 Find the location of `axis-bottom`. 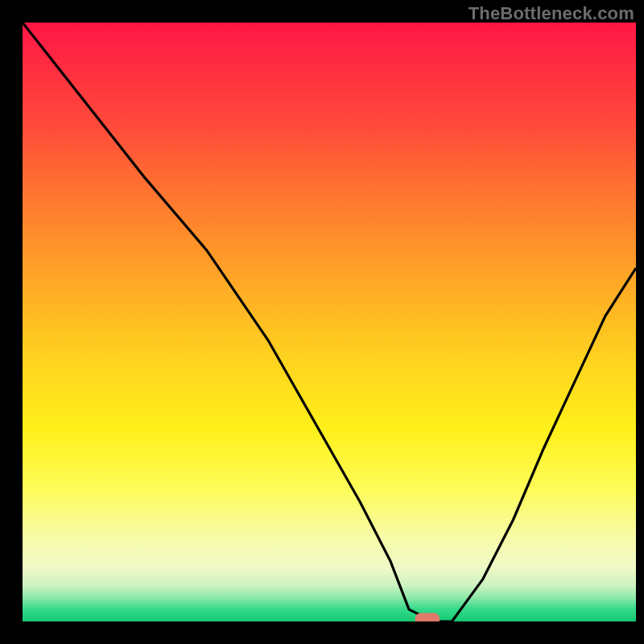

axis-bottom is located at coordinates (322, 633).